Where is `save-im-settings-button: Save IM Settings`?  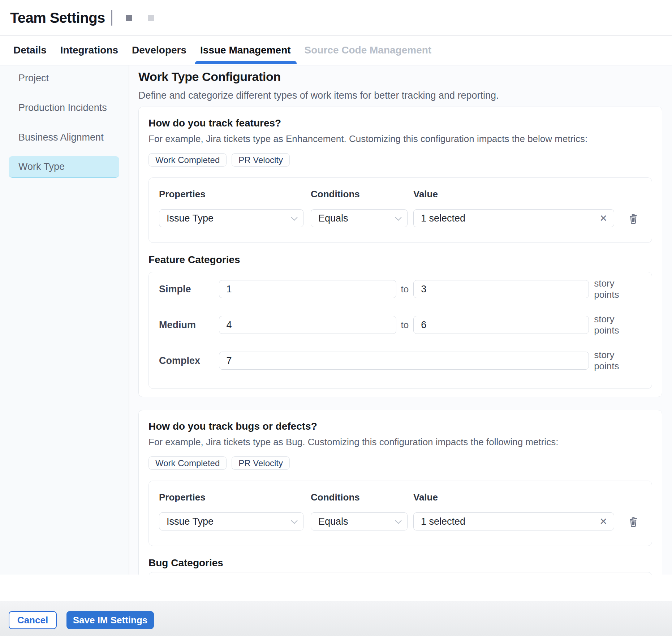 save-im-settings-button: Save IM Settings is located at coordinates (110, 620).